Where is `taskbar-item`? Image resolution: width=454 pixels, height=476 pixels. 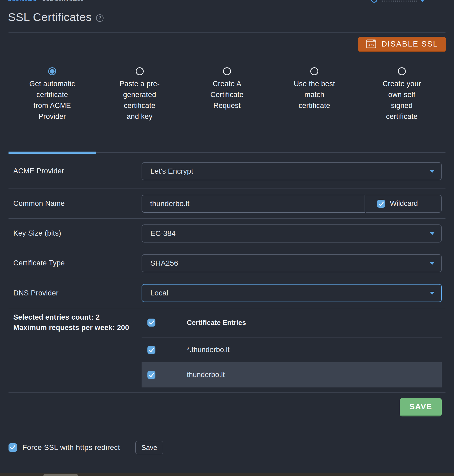
taskbar-item is located at coordinates (61, 475).